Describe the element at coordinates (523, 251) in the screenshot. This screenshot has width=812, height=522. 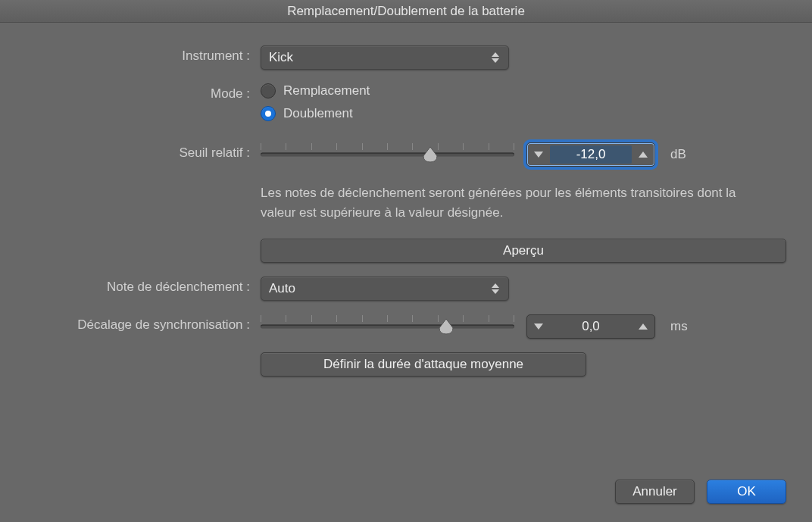
I see `preview-button: Aperçu` at that location.